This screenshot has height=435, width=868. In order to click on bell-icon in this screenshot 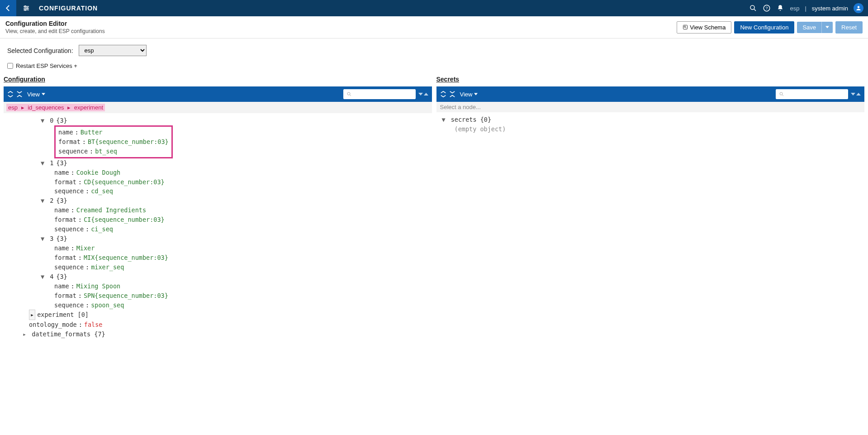, I will do `click(780, 8)`.